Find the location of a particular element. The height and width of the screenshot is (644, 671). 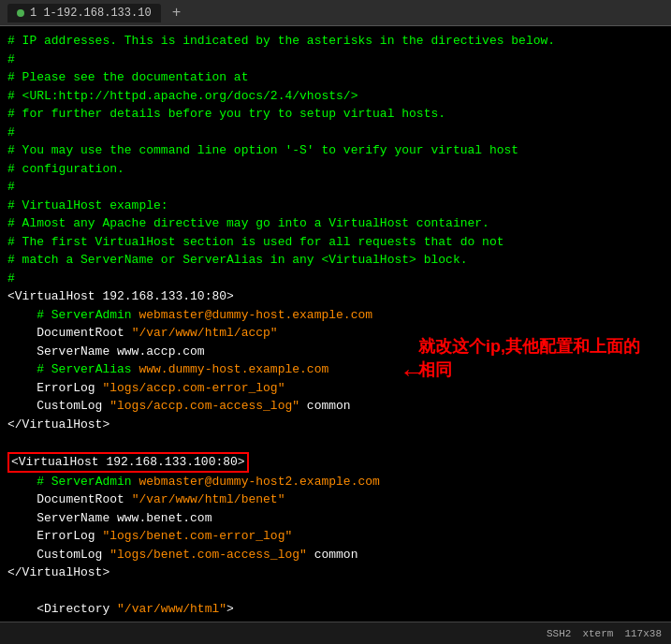

terminal-line: <Directory "/var/www/html"> is located at coordinates (335, 609).